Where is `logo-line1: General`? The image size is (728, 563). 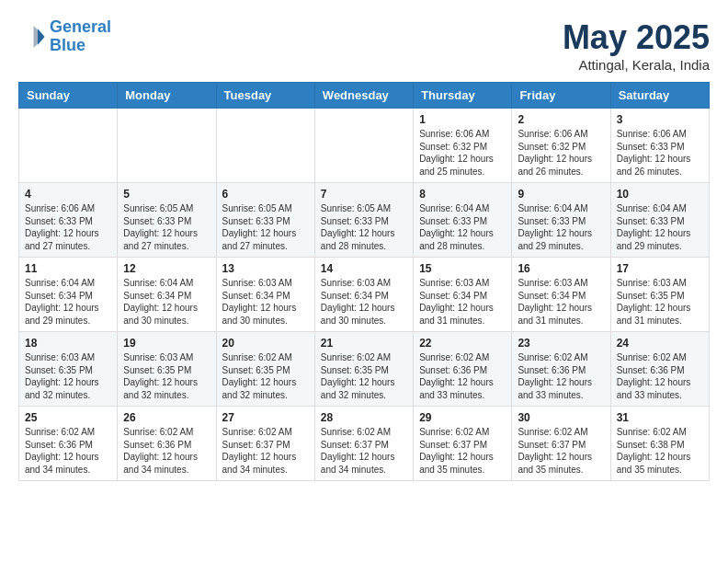
logo-line1: General is located at coordinates (81, 27).